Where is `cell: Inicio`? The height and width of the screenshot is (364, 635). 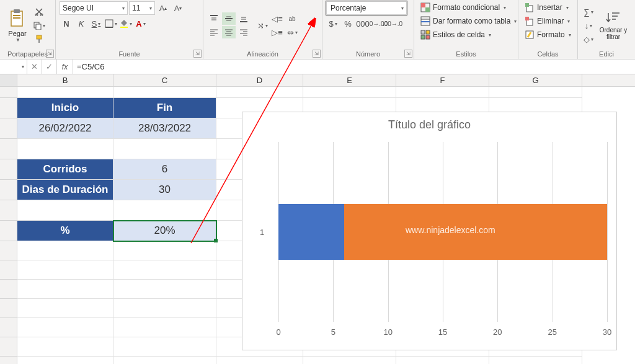 cell: Inicio is located at coordinates (66, 108).